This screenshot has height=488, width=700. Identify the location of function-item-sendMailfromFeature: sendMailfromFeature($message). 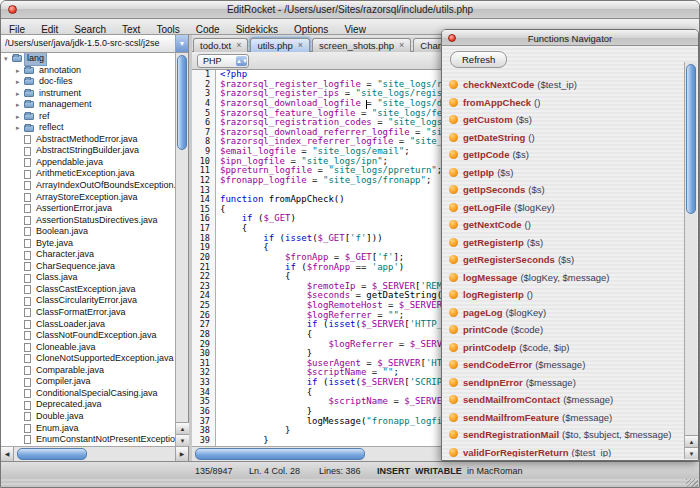
(565, 418).